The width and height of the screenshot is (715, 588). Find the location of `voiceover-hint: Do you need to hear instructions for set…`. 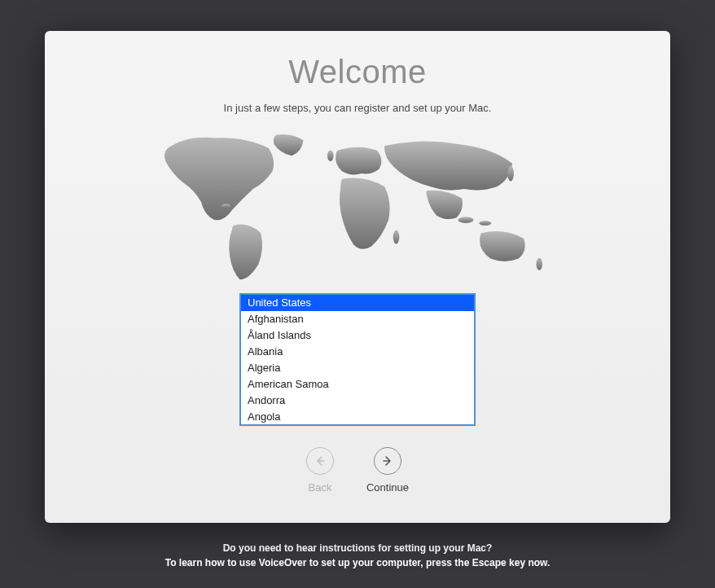

voiceover-hint: Do you need to hear instructions for set… is located at coordinates (358, 555).